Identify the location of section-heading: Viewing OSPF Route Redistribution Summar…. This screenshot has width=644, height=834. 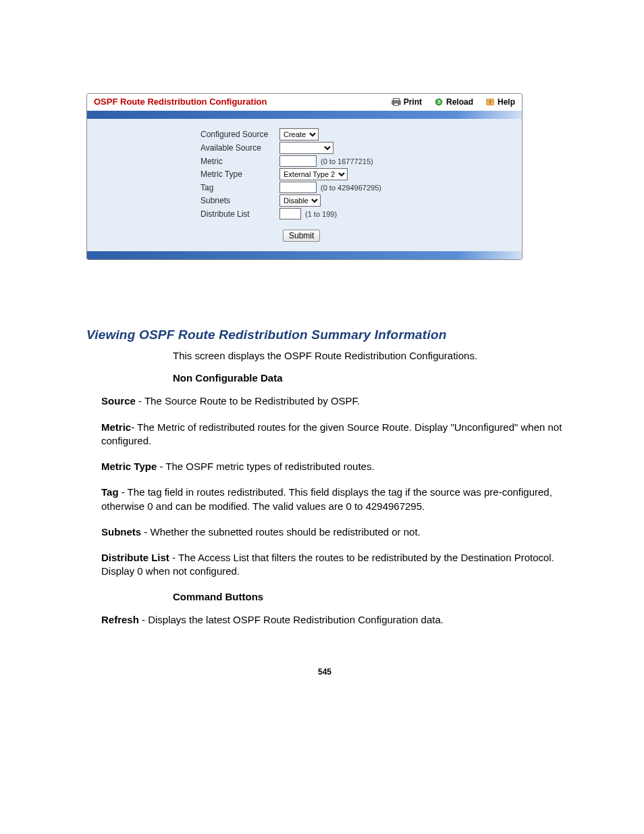
(325, 335).